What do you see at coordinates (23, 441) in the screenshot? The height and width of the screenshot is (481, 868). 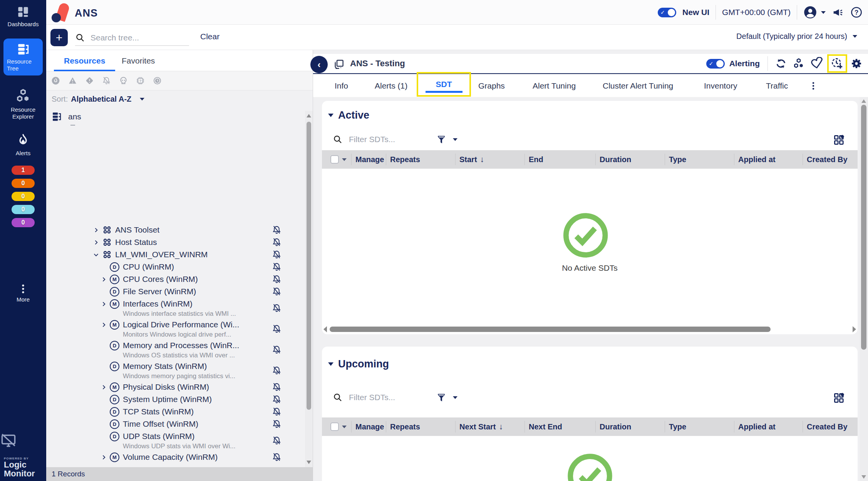 I see `monitor-slash-icon` at bounding box center [23, 441].